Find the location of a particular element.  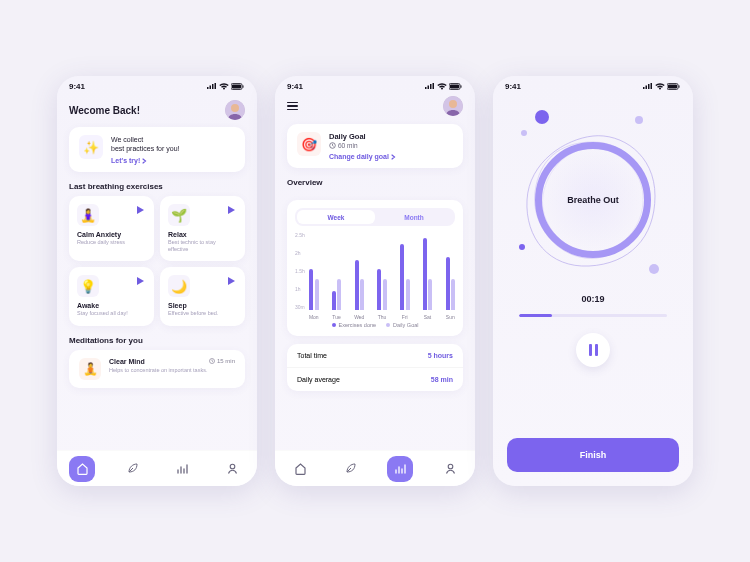

meditation-sub: Helps to concentrate on important tasks. is located at coordinates (172, 370).